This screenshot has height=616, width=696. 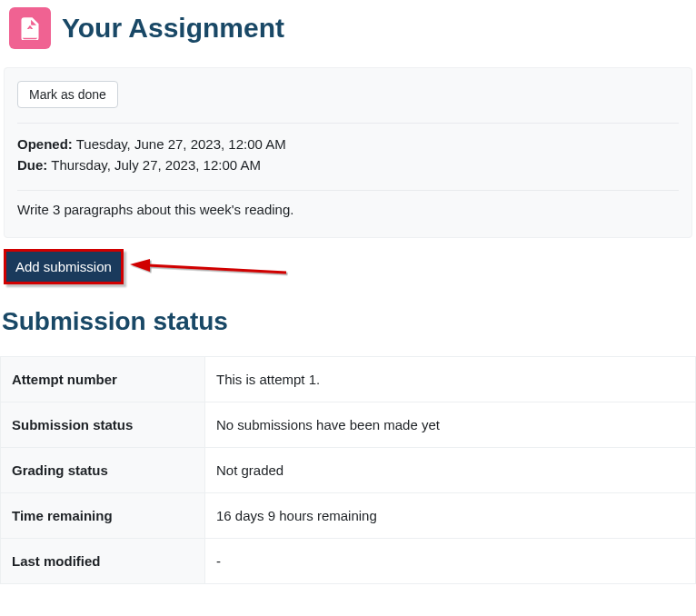 What do you see at coordinates (64, 267) in the screenshot?
I see `add-submission-button: Add submission` at bounding box center [64, 267].